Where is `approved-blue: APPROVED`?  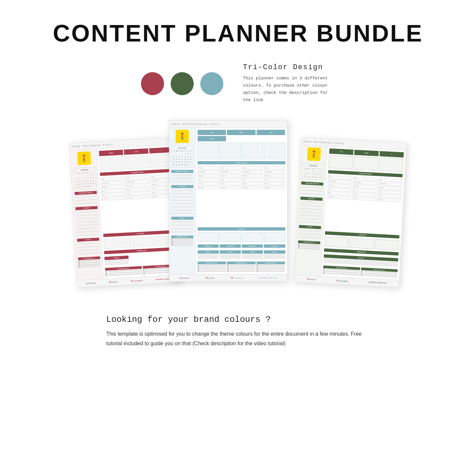
approved-blue: APPROVED is located at coordinates (208, 246).